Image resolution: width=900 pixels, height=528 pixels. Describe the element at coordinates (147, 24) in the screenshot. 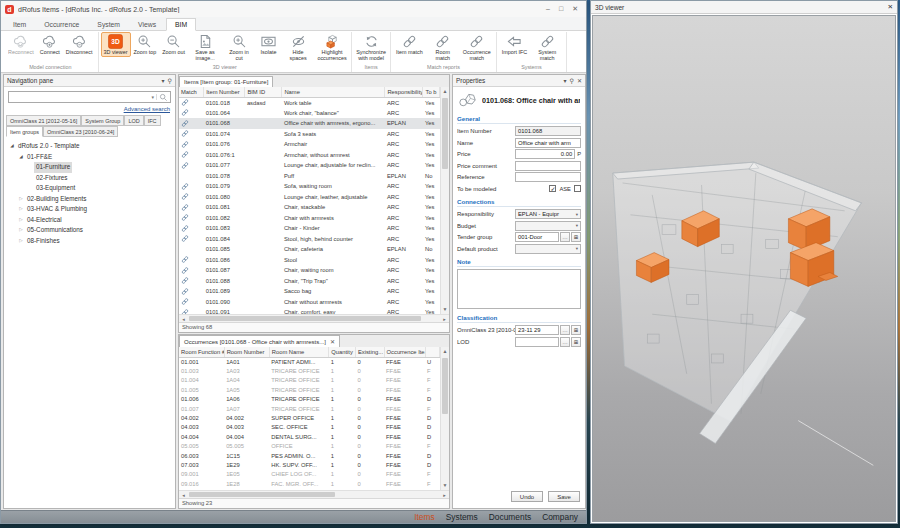

I see `ribbon-tab-views: Views` at that location.